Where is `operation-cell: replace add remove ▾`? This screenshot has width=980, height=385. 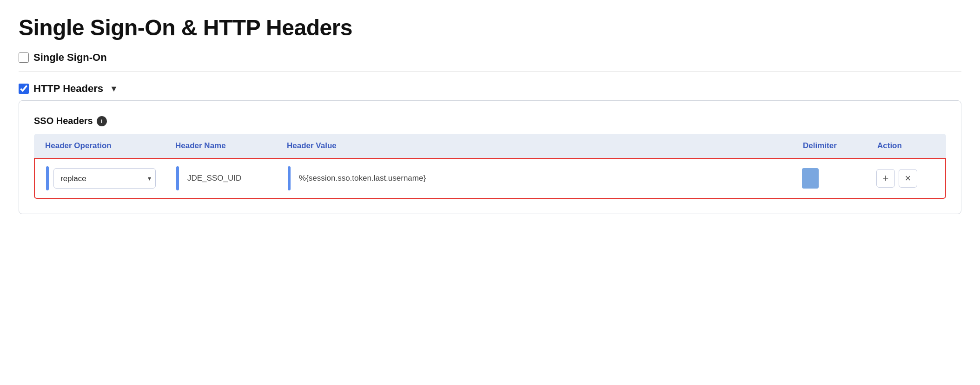
operation-cell: replace add remove ▾ is located at coordinates (107, 178).